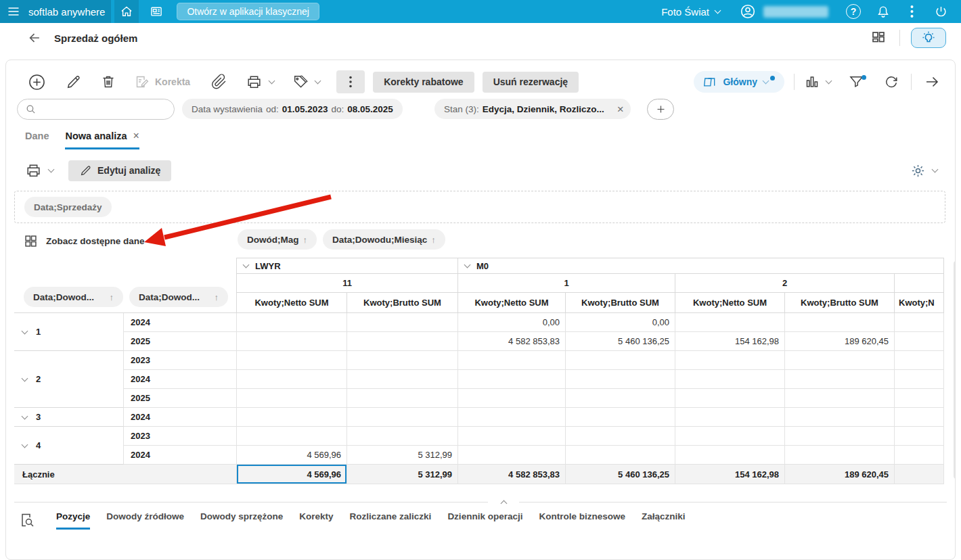 This screenshot has width=961, height=560. Describe the element at coordinates (260, 82) in the screenshot. I see `print-button` at that location.